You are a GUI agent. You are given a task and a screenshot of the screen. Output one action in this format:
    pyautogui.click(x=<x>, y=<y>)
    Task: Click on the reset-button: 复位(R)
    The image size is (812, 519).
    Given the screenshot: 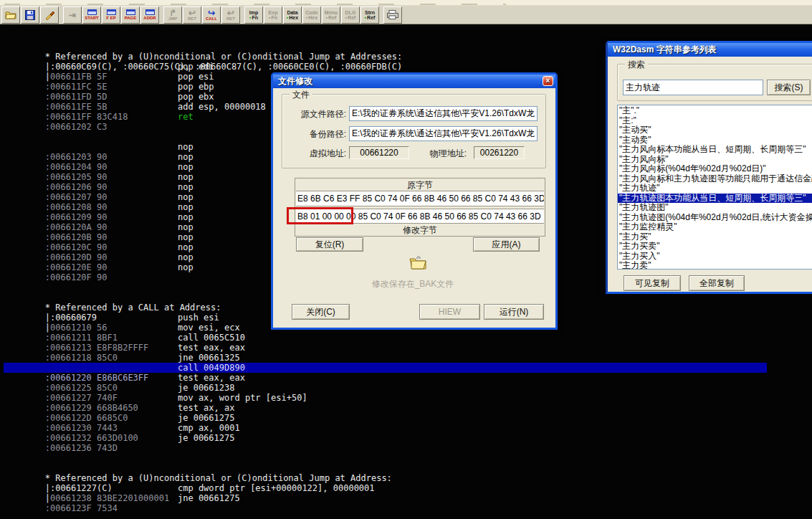 What is the action you would take?
    pyautogui.click(x=330, y=244)
    